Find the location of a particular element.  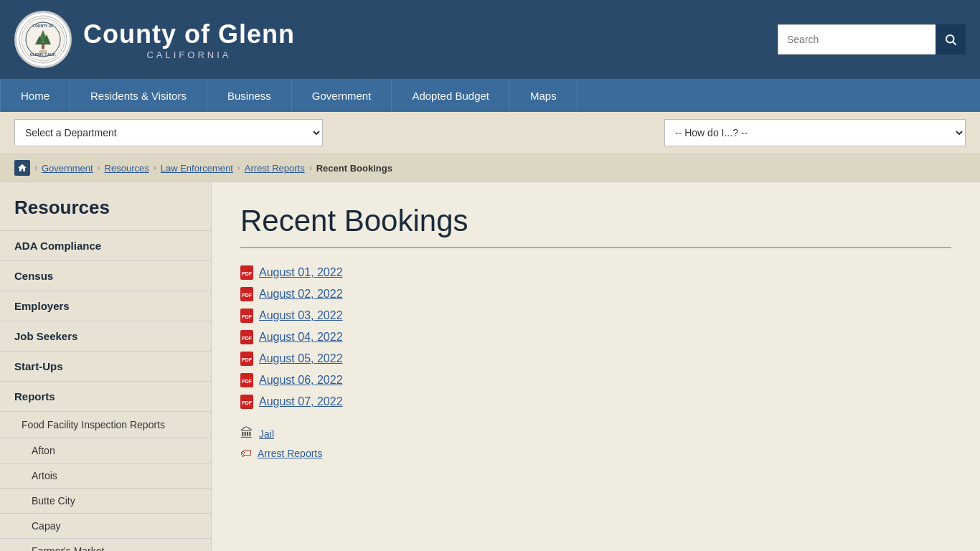

site-header: COUNTY OF GLENN, CALIF. County of Glenn … is located at coordinates (490, 39).